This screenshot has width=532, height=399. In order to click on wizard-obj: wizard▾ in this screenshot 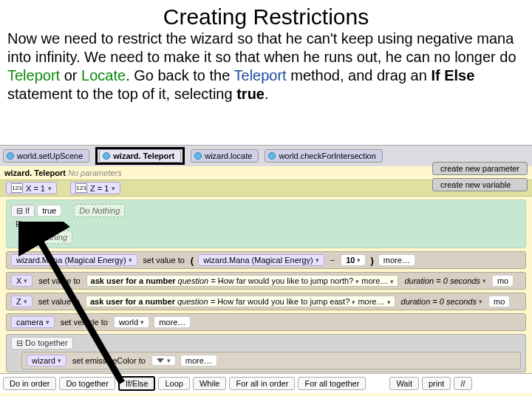, I will do `click(47, 361)`.